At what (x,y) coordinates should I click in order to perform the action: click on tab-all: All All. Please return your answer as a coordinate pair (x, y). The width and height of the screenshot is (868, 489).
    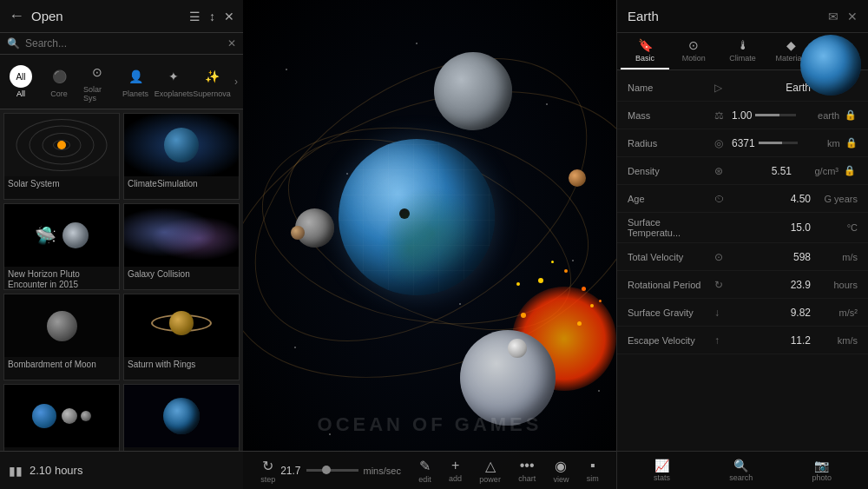
    Looking at the image, I should click on (21, 82).